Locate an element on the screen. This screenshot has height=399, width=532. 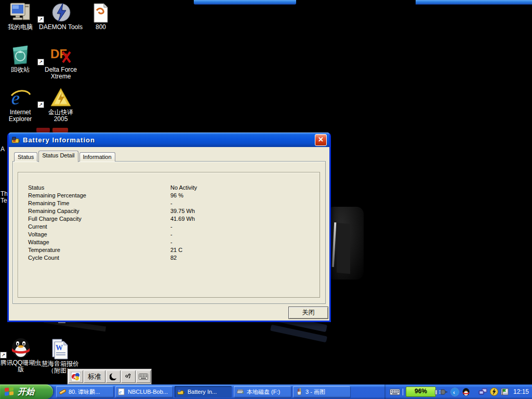
taskbar: 开始 80. 谭咏麟... e NBCLU is located at coordinates (266, 392).